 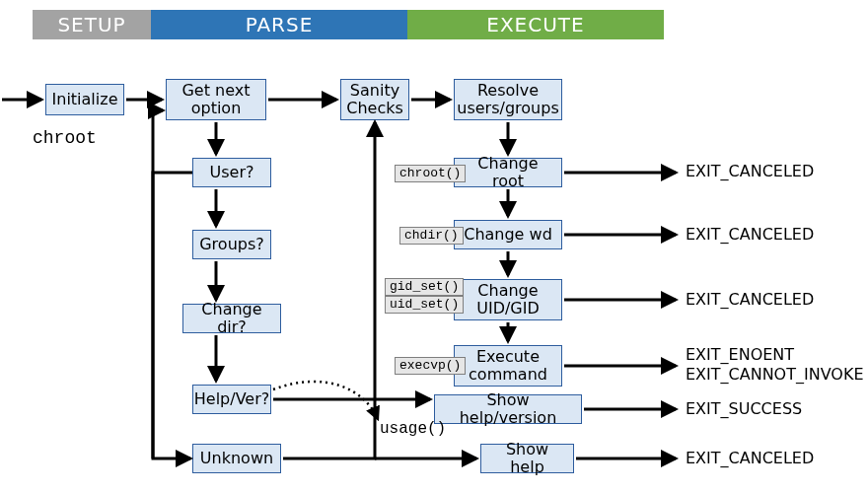 I want to click on syscall-chdir: chdir(), so click(x=432, y=236).